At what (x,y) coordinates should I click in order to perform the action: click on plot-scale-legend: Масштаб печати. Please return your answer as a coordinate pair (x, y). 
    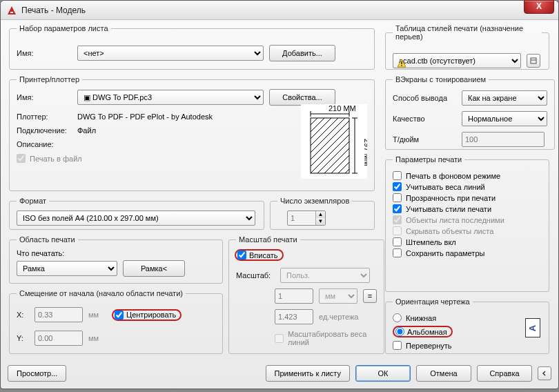
    Looking at the image, I should click on (268, 239).